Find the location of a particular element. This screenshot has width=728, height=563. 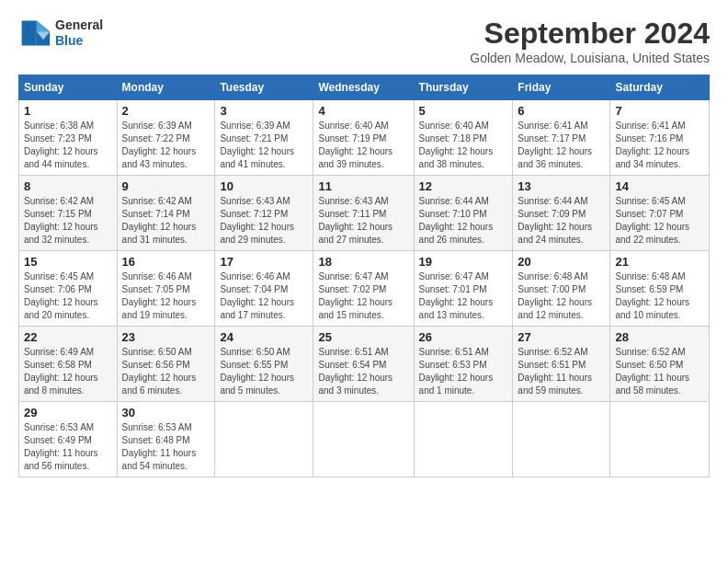

day-info: Sunrise: 6:45 AM Sunset: 7:06 PM Dayligh… is located at coordinates (68, 296).